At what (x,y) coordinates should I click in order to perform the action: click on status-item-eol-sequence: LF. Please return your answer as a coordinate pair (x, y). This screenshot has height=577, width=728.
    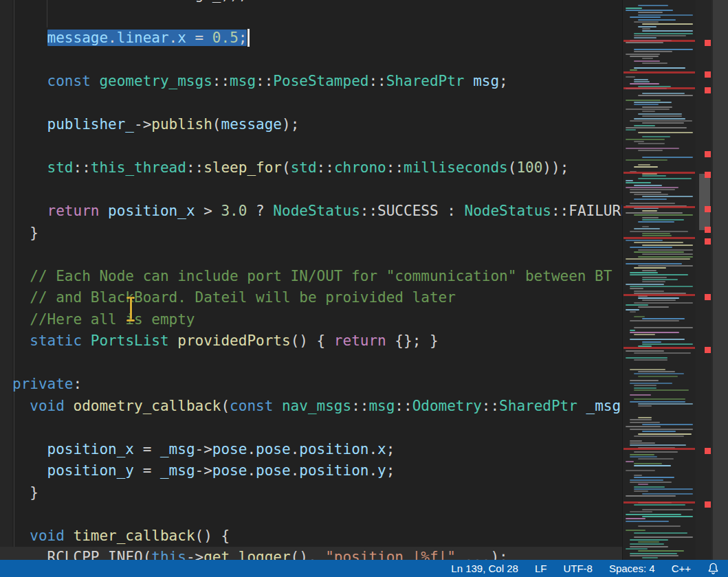
    Looking at the image, I should click on (541, 569).